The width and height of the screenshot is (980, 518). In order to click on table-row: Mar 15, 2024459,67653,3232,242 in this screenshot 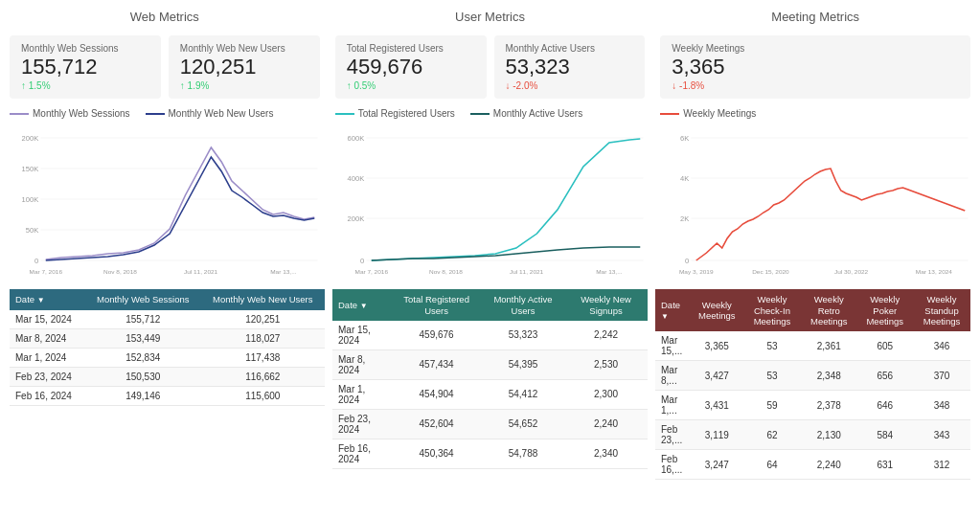, I will do `click(490, 335)`.